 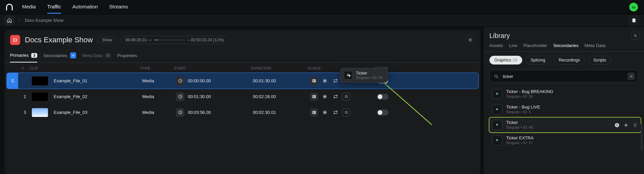 What do you see at coordinates (44, 20) in the screenshot?
I see `breadcrumb-current: Docs Example Show` at bounding box center [44, 20].